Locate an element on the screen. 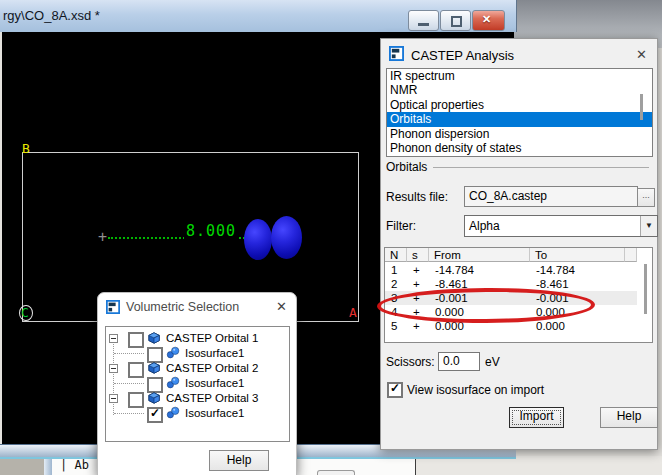  tree-item-orbital-3: CASTEP Orbital 3 is located at coordinates (198, 398).